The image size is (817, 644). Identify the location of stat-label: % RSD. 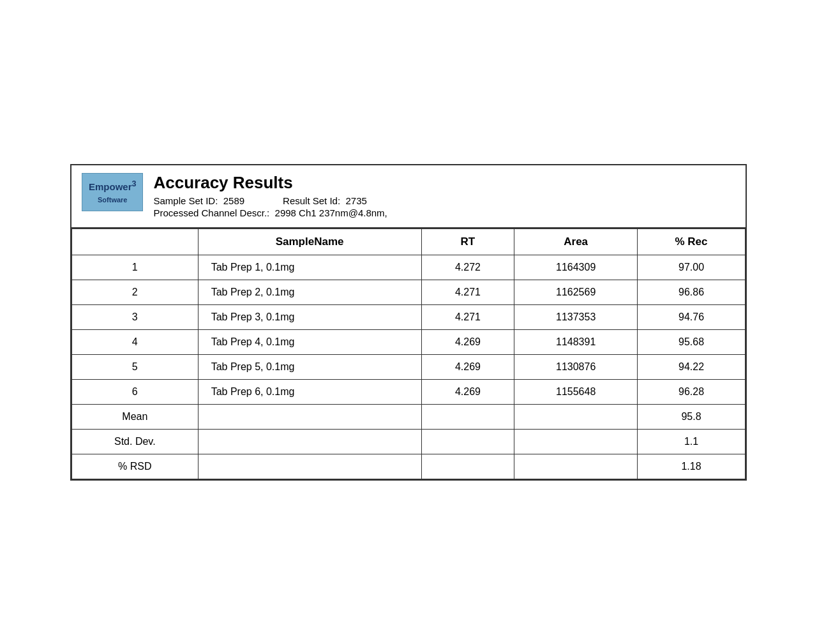
(135, 466).